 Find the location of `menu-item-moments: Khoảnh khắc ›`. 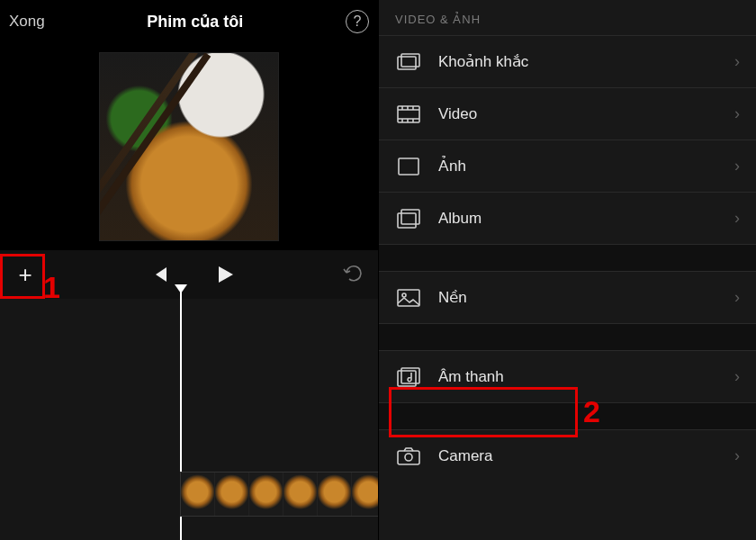

menu-item-moments: Khoảnh khắc › is located at coordinates (567, 61).